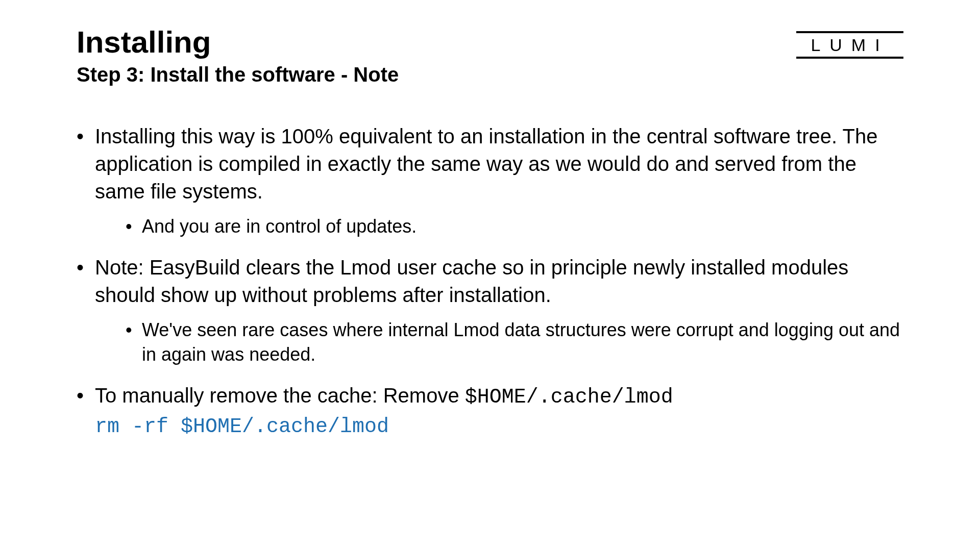  I want to click on slide-header: Installing Step 3: Install the software …, so click(490, 56).